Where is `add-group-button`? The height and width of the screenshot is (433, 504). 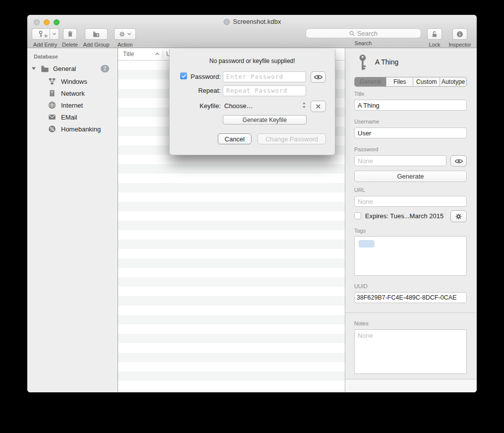 add-group-button is located at coordinates (96, 34).